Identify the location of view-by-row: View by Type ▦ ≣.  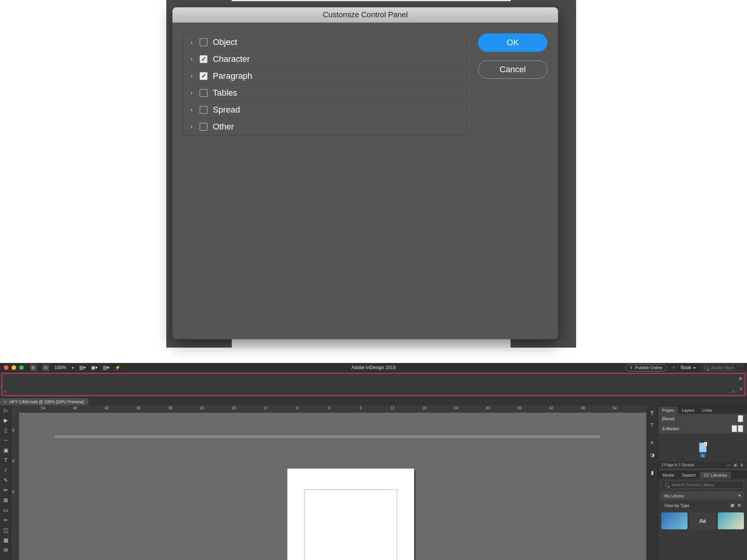
(703, 505).